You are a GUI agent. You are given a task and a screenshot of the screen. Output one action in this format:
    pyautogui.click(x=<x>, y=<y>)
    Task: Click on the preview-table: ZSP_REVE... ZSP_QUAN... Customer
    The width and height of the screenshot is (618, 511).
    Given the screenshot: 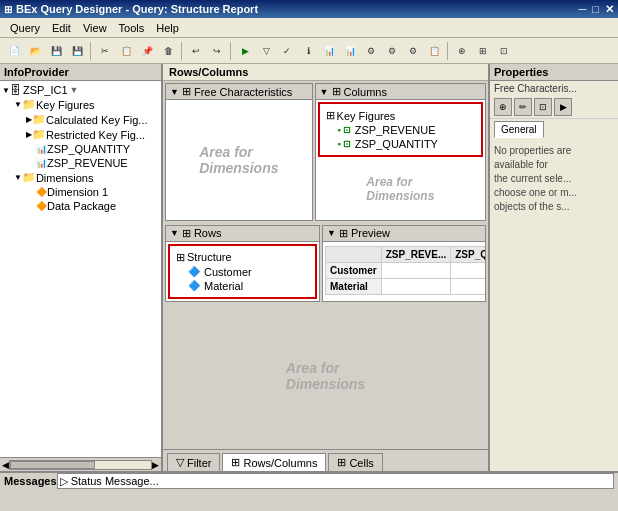 What is the action you would take?
    pyautogui.click(x=406, y=270)
    